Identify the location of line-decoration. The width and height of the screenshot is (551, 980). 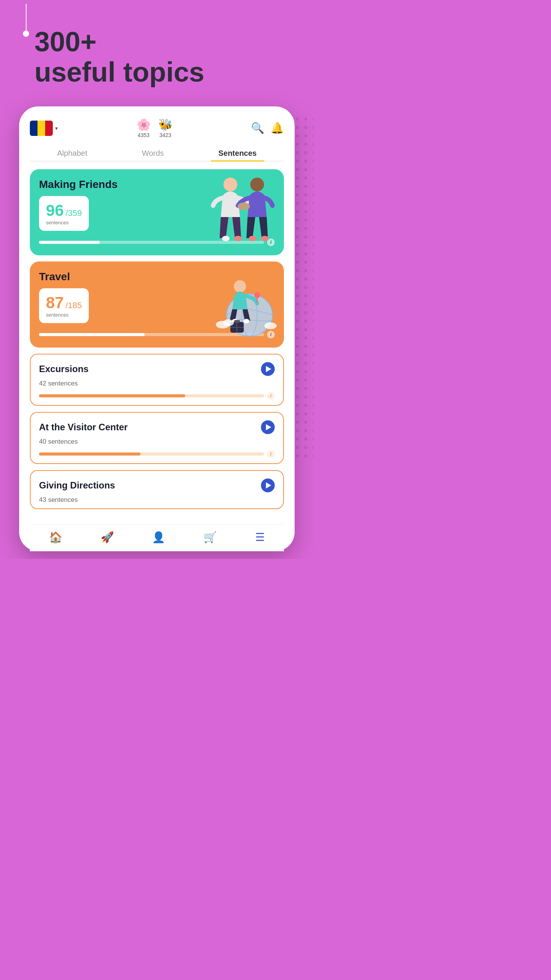
(26, 20).